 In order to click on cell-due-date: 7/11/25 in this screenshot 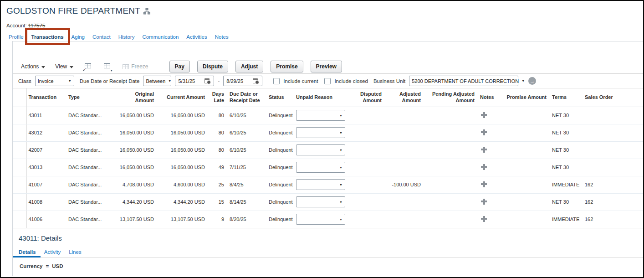, I will do `click(247, 167)`.